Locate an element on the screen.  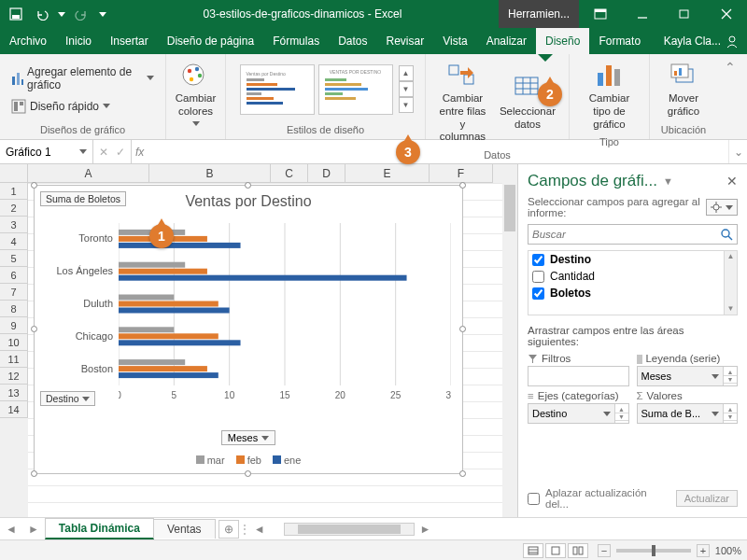
search-icon is located at coordinates (726, 234).